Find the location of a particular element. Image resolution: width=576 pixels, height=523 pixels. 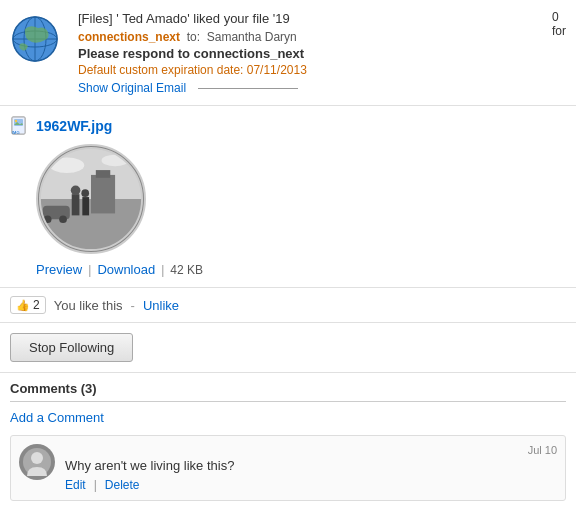

notification-title: [Files] ' Ted Amado' liked your file '19 is located at coordinates (322, 19).